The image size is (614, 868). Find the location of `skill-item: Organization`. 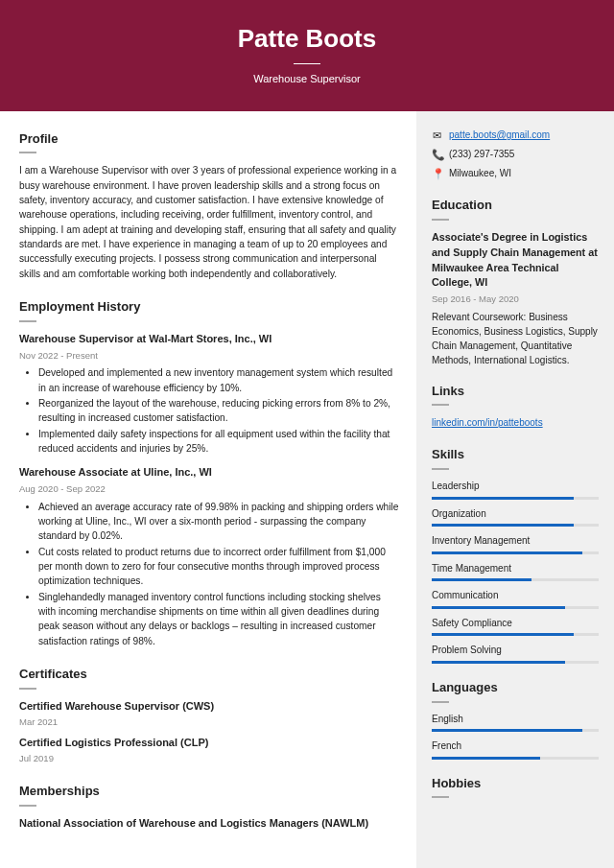

skill-item: Organization is located at coordinates (515, 518).